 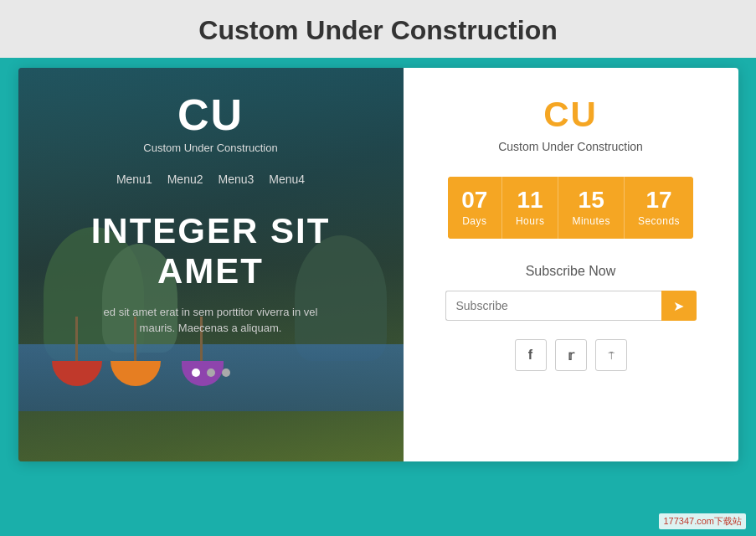 What do you see at coordinates (591, 208) in the screenshot?
I see `countdown-minutes: 15 Minutes` at bounding box center [591, 208].